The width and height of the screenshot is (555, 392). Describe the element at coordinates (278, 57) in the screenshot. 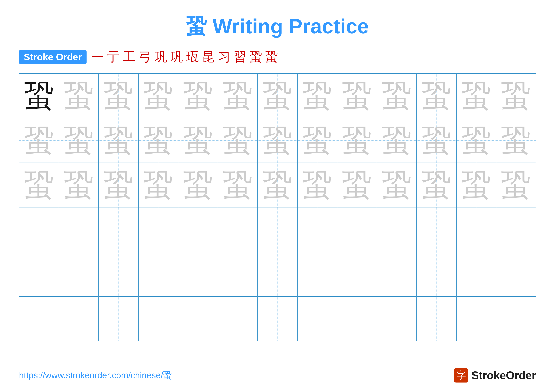

I see `stroke-order-row: Stroke Order 一 亍 工 弓 巩 巩 珁 昆 习 習 蛩 蛩` at that location.